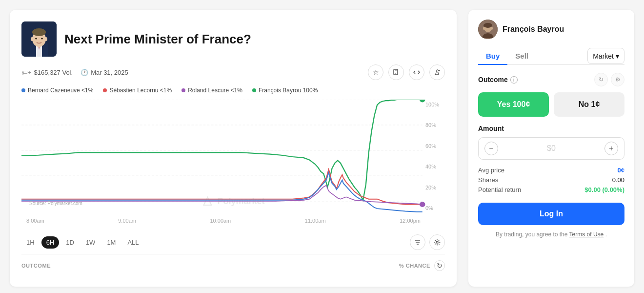  Describe the element at coordinates (158, 39) in the screenshot. I see `page-title: Next Prime Minister of France?` at that location.